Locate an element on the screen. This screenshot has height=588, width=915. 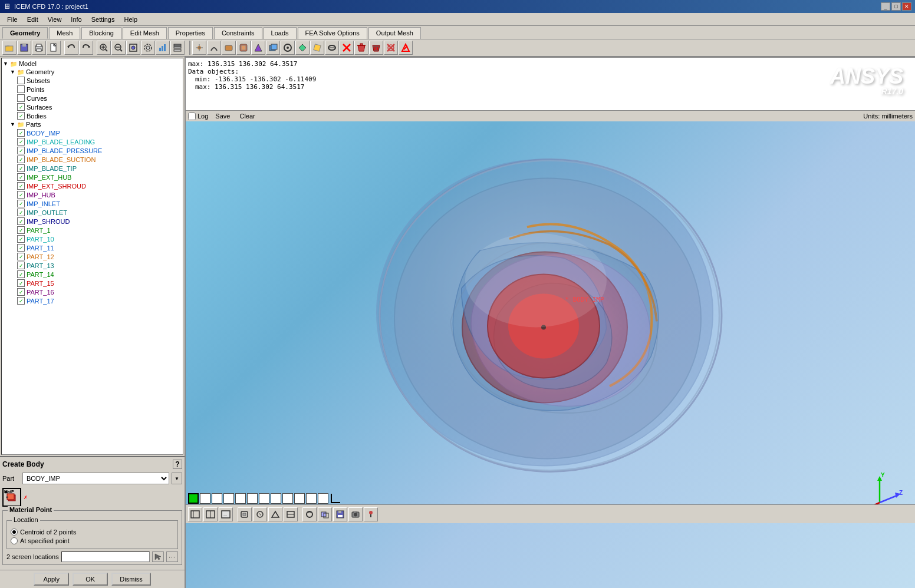
tab-geometry: Geometry is located at coordinates (25, 33).